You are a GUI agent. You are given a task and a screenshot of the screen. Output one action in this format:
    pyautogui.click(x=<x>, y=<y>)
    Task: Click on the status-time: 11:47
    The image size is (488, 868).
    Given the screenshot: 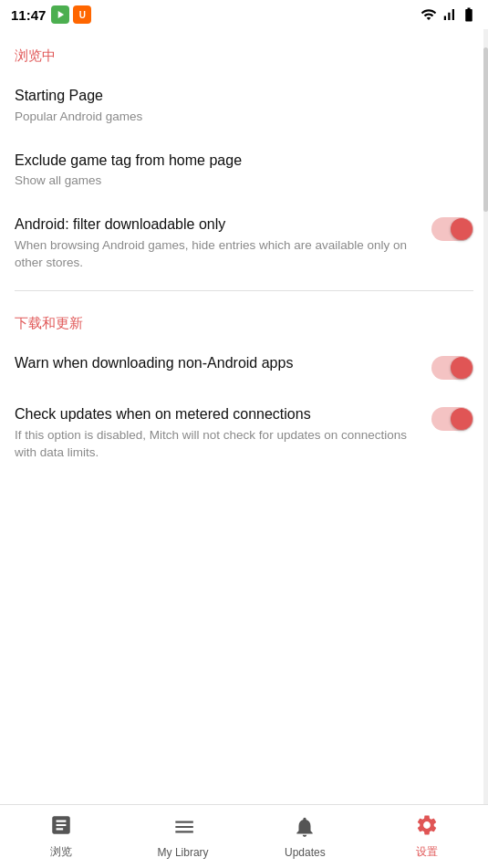 What is the action you would take?
    pyautogui.click(x=28, y=15)
    